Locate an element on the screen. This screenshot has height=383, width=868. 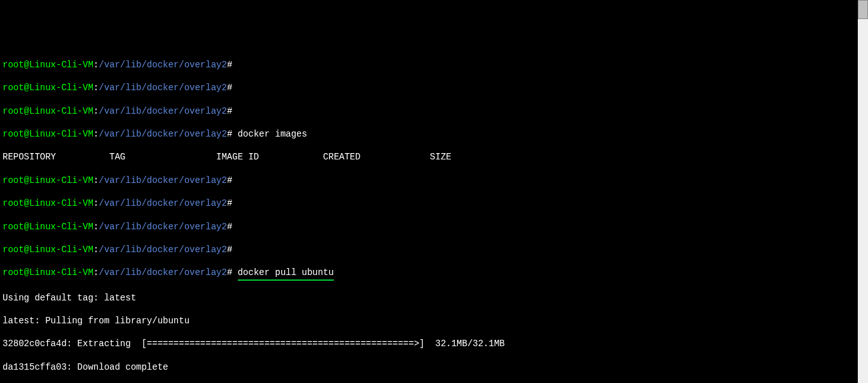
prompt-path: /var/lib/docker/overlay2 is located at coordinates (163, 65).